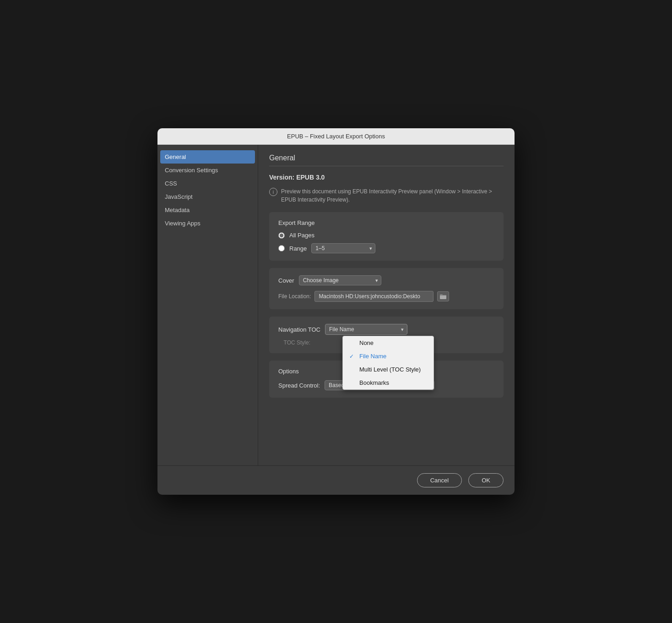 The image size is (672, 623). I want to click on file-location-input, so click(374, 296).